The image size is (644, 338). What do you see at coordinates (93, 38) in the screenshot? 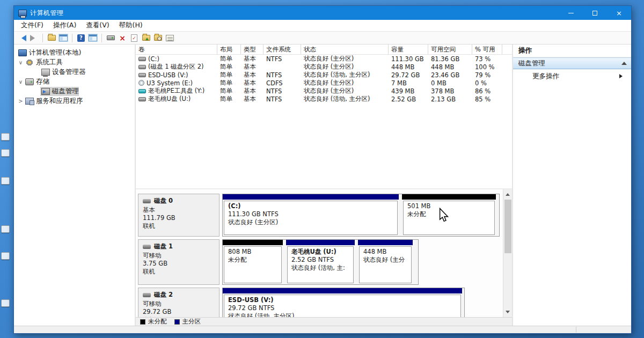
I see `show-action-pane-icon` at bounding box center [93, 38].